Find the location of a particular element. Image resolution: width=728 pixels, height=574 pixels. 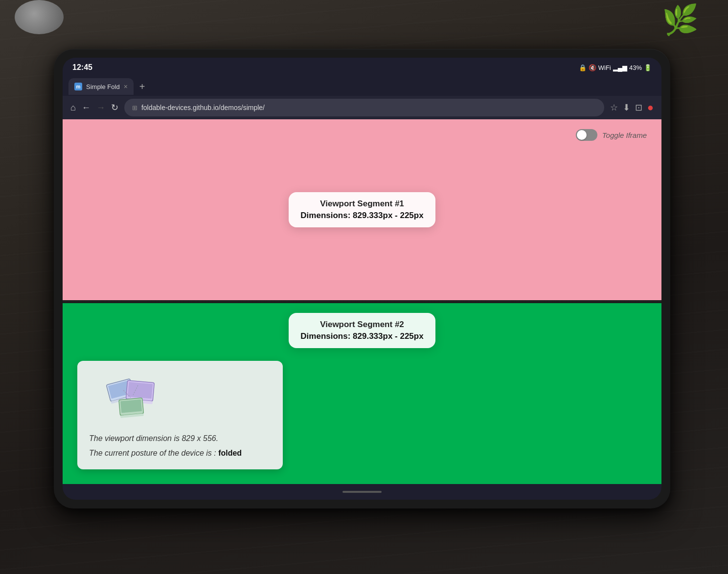

home-indicator is located at coordinates (362, 492).